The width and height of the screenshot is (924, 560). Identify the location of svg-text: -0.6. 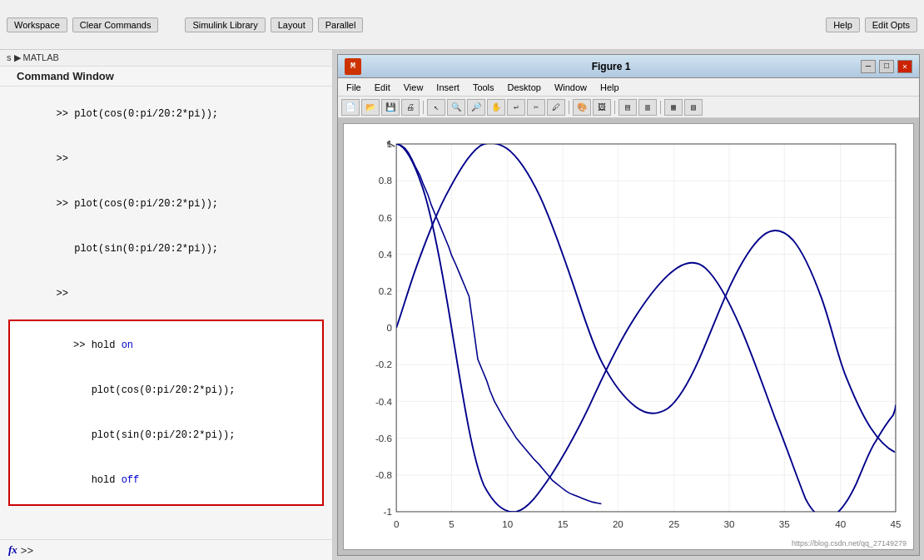
(384, 439).